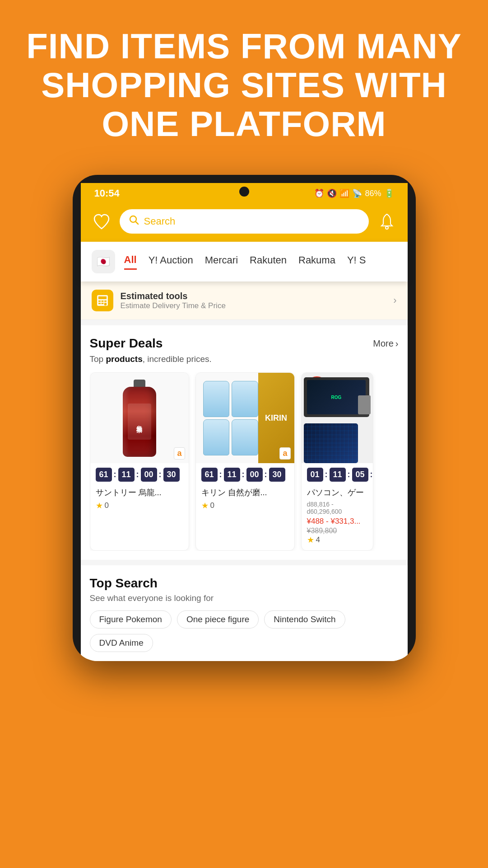  I want to click on product-info-2: キリン 自然が磨... ★ 0, so click(245, 500).